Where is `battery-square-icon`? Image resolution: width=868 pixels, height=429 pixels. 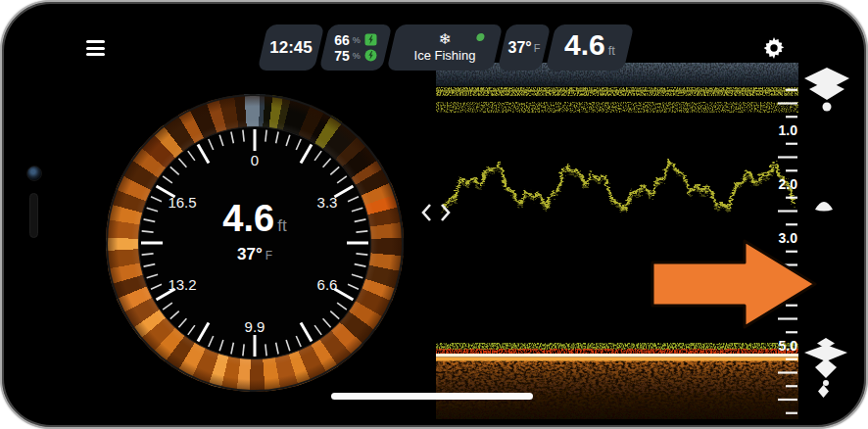 battery-square-icon is located at coordinates (370, 39).